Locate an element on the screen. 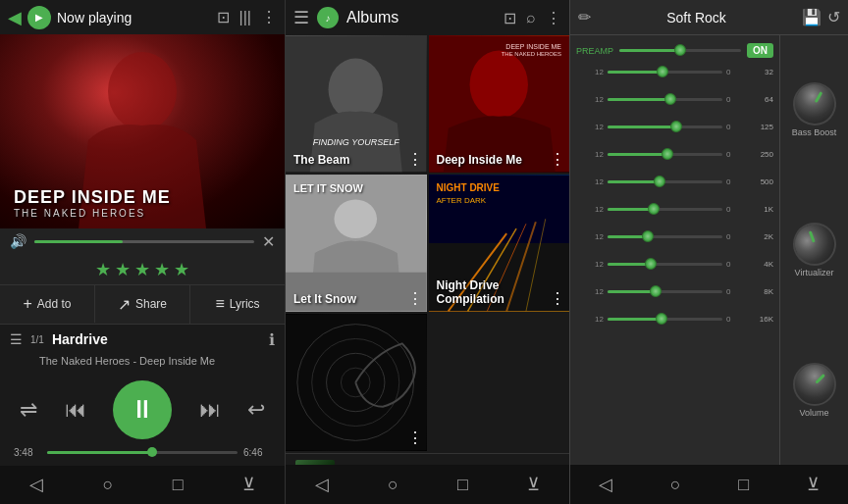 This screenshot has width=848, height=504. albums-title: Albums is located at coordinates (421, 18).